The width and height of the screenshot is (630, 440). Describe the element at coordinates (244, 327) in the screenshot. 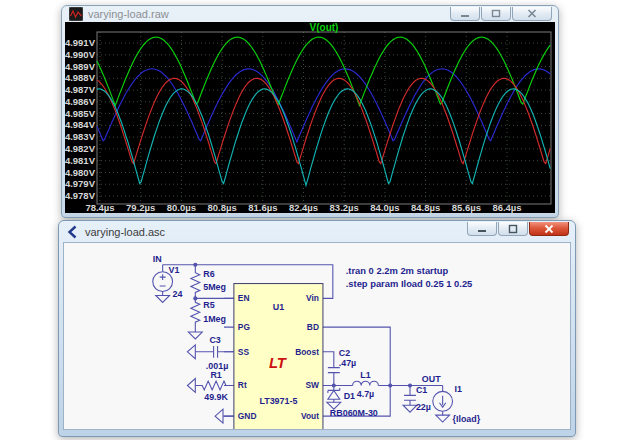

I see `pin-PG: PG` at that location.